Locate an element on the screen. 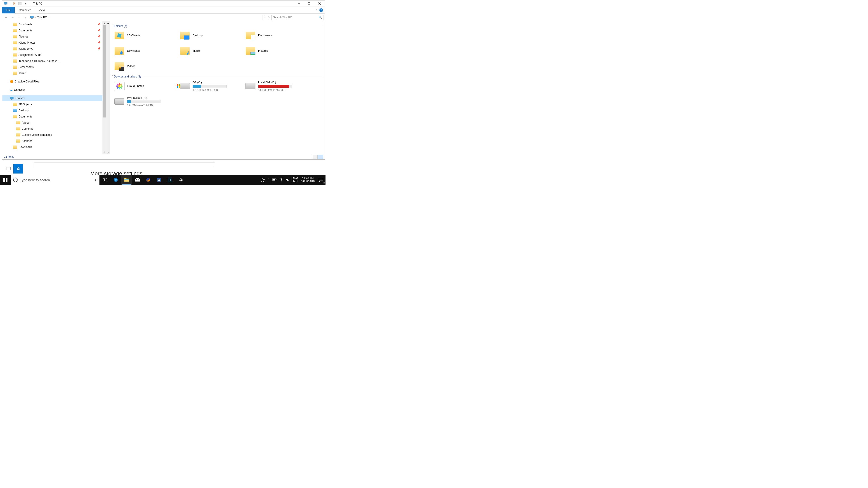 Image resolution: width=868 pixels, height=488 pixels. folder-tile: Desktop is located at coordinates (211, 36).